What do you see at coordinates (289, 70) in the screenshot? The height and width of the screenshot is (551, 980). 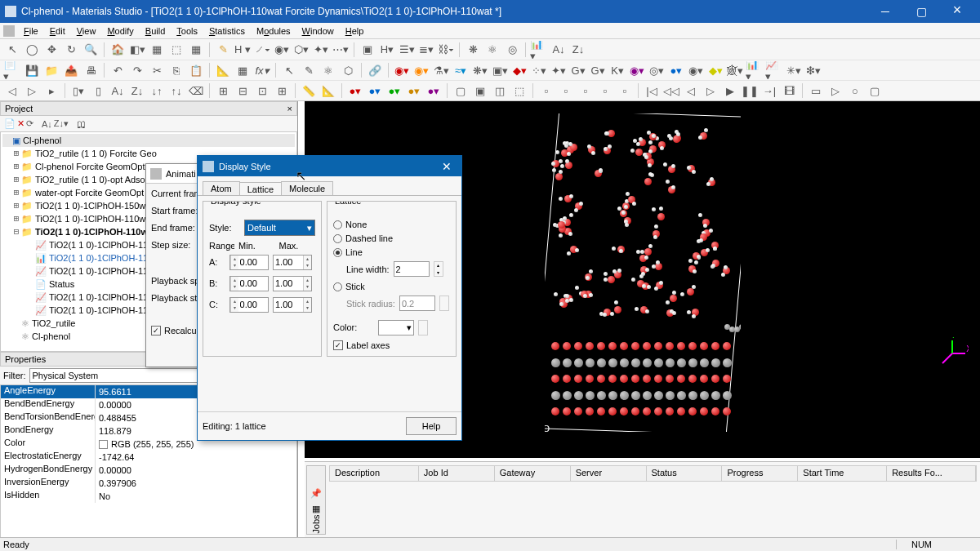 I see `cursor2-icon: ↖` at bounding box center [289, 70].